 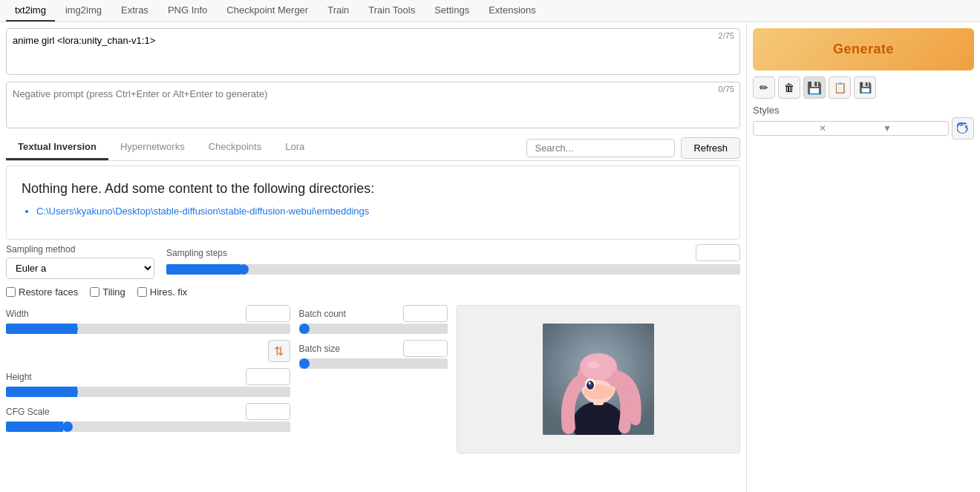 What do you see at coordinates (148, 427) in the screenshot?
I see `cfg-slider` at bounding box center [148, 427].